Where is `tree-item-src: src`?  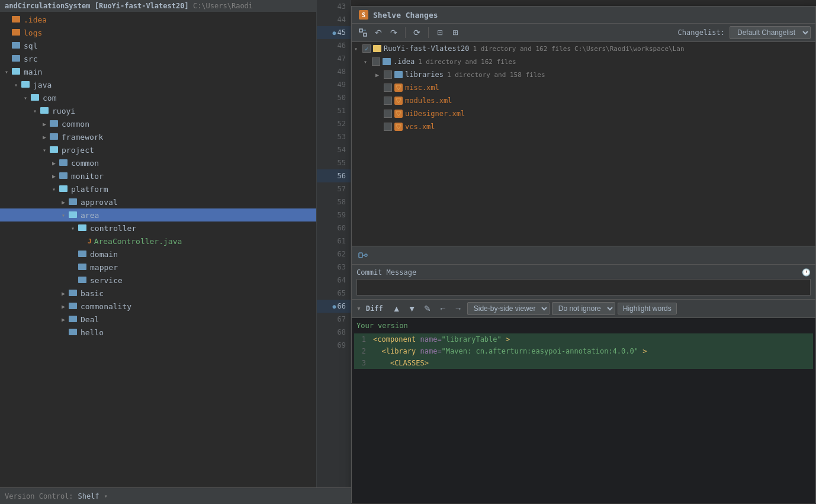
tree-item-src: src is located at coordinates (158, 59).